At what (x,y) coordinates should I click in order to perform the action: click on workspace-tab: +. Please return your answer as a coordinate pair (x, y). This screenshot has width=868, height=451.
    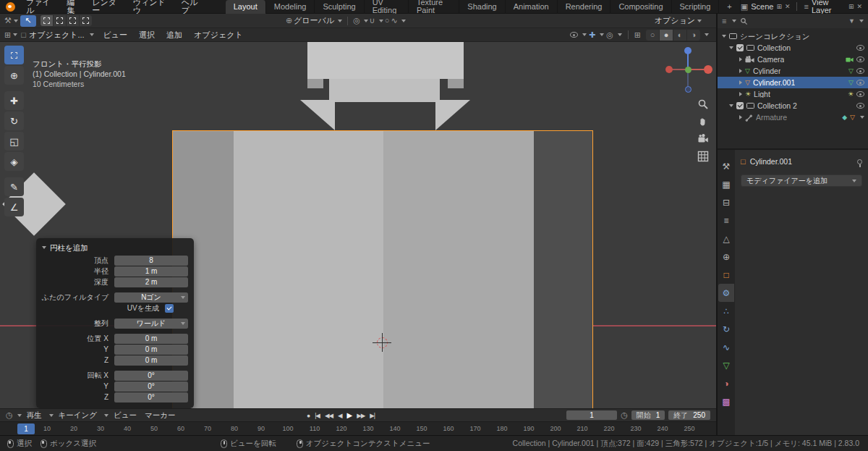
    Looking at the image, I should click on (729, 7).